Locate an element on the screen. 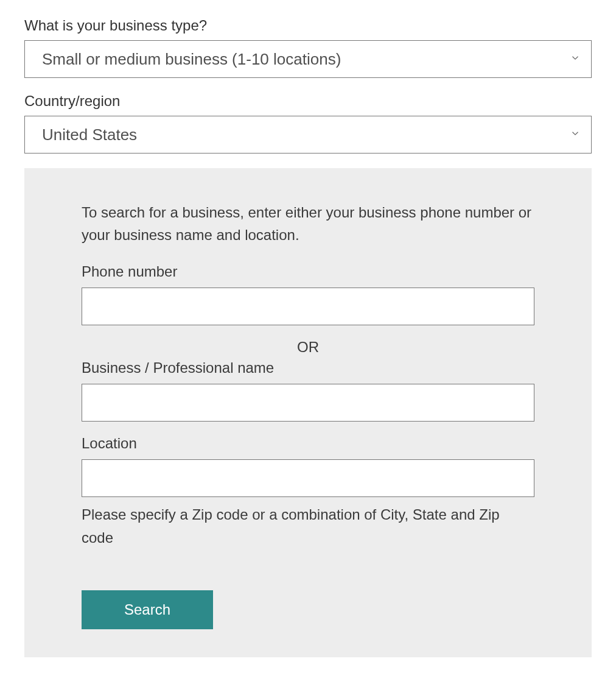 This screenshot has height=692, width=616. country-region-label: Country/region is located at coordinates (308, 101).